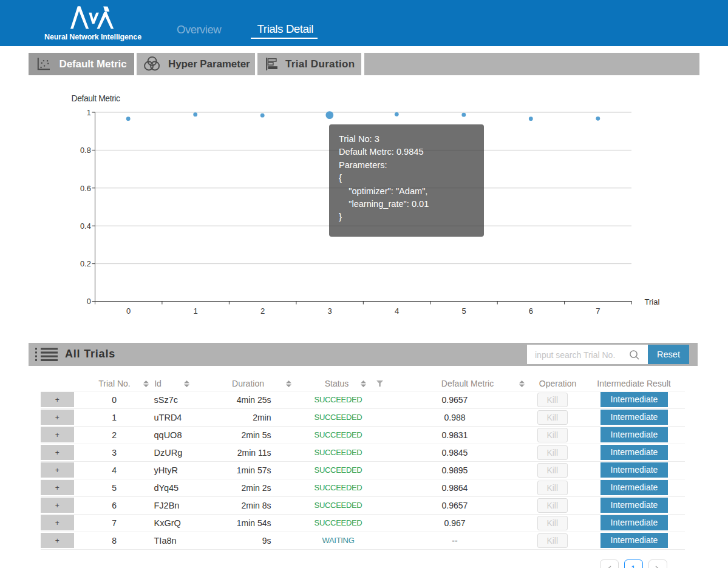 The height and width of the screenshot is (568, 728). What do you see at coordinates (652, 302) in the screenshot?
I see `svg-text: Trial` at bounding box center [652, 302].